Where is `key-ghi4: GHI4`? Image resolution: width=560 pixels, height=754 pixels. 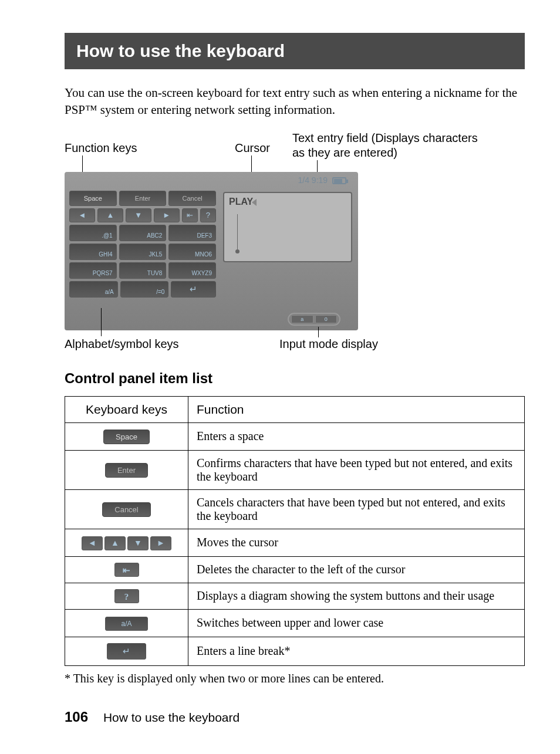 key-ghi4: GHI4 is located at coordinates (93, 252).